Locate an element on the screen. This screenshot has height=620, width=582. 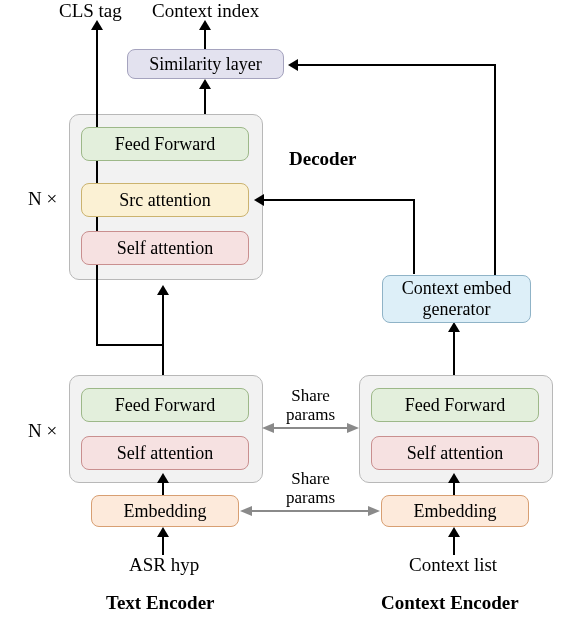
arrow-ctxenc-to-ceg-head is located at coordinates (454, 327).